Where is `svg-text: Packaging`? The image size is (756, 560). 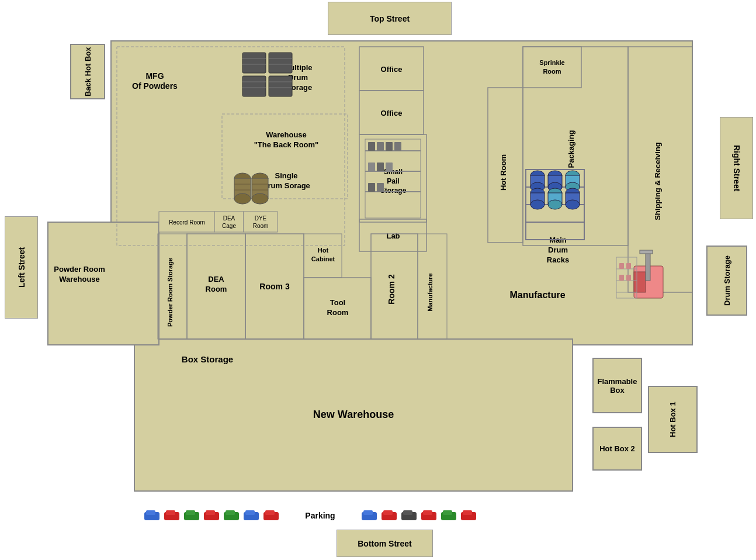
svg-text: Packaging is located at coordinates (571, 148).